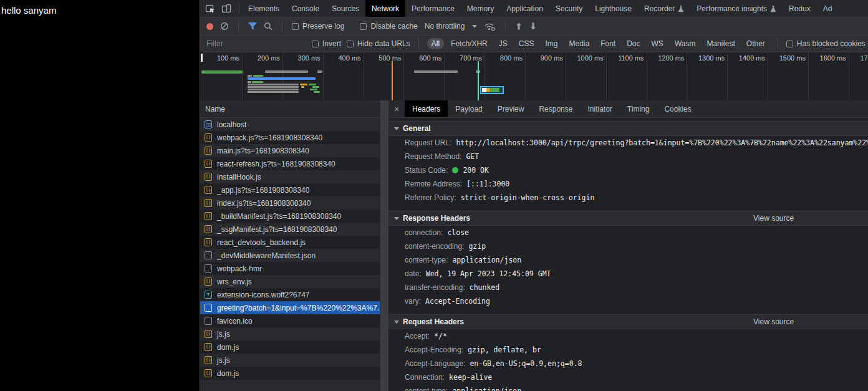 The height and width of the screenshot is (391, 868). I want to click on timeline-gridline, so click(566, 77).